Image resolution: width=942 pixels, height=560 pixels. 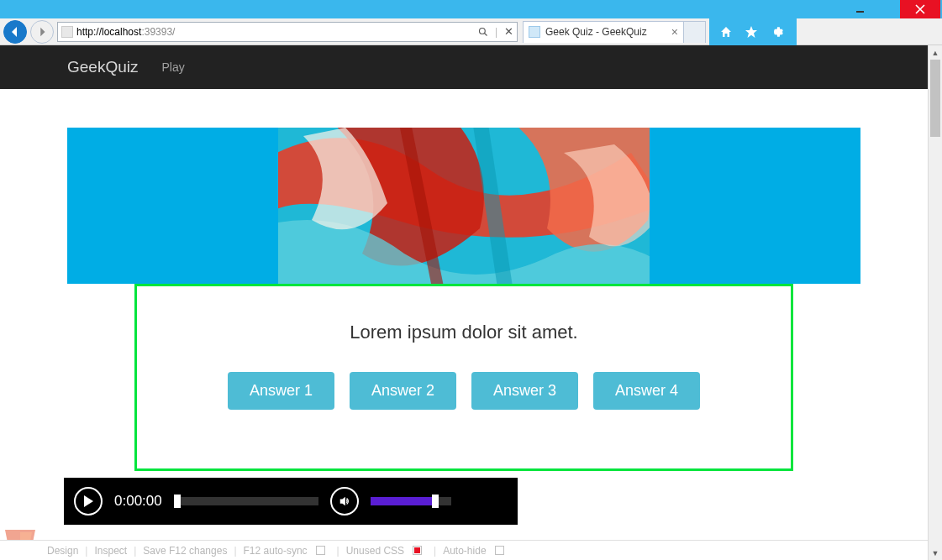 What do you see at coordinates (695, 32) in the screenshot?
I see `new-tab-button` at bounding box center [695, 32].